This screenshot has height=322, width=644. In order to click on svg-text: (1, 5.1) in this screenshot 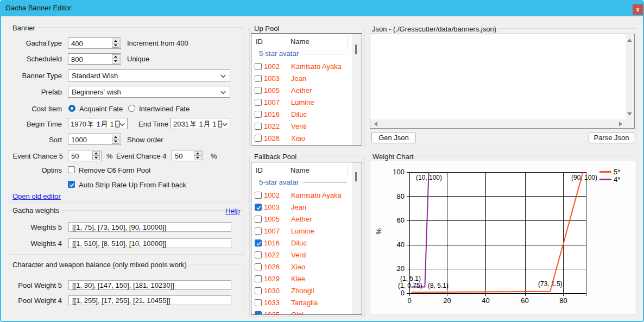, I will do `click(411, 279)`.